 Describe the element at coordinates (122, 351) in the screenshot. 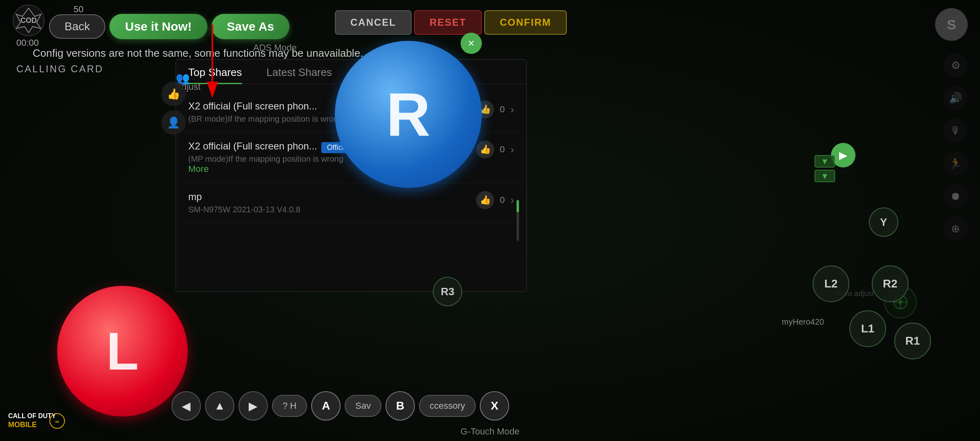

I see `l-button: L` at that location.